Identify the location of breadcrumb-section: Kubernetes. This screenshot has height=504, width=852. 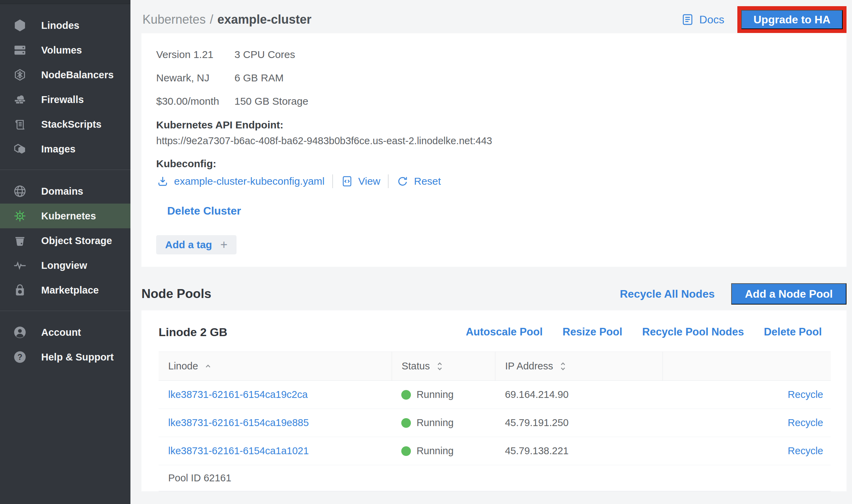
(174, 19).